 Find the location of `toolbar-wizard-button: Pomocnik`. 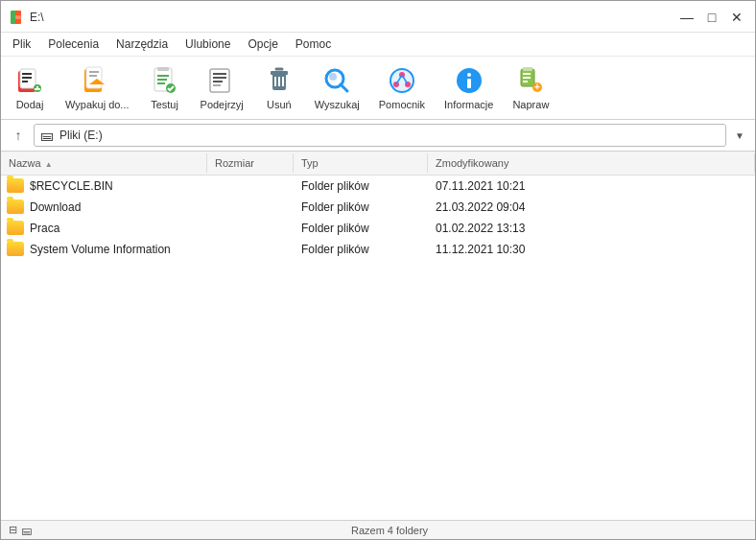

toolbar-wizard-button: Pomocnik is located at coordinates (402, 88).